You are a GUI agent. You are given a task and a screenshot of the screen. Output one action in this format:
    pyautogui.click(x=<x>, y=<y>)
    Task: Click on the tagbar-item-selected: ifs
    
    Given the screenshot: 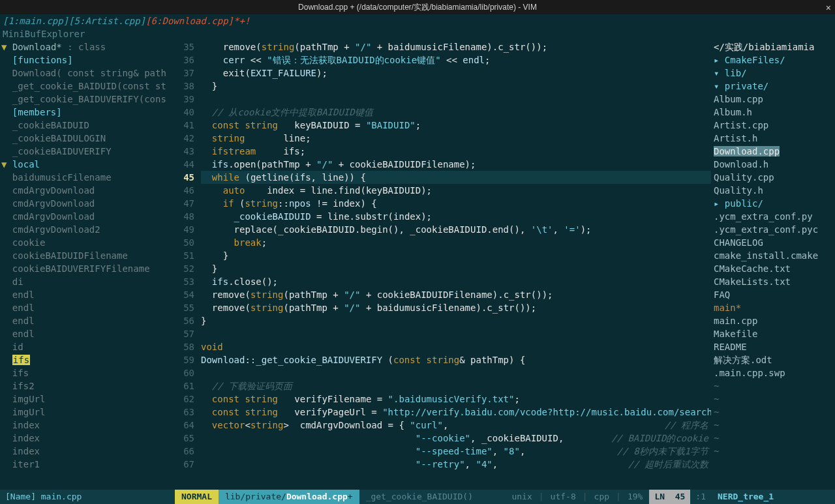 What is the action you would take?
    pyautogui.click(x=84, y=360)
    